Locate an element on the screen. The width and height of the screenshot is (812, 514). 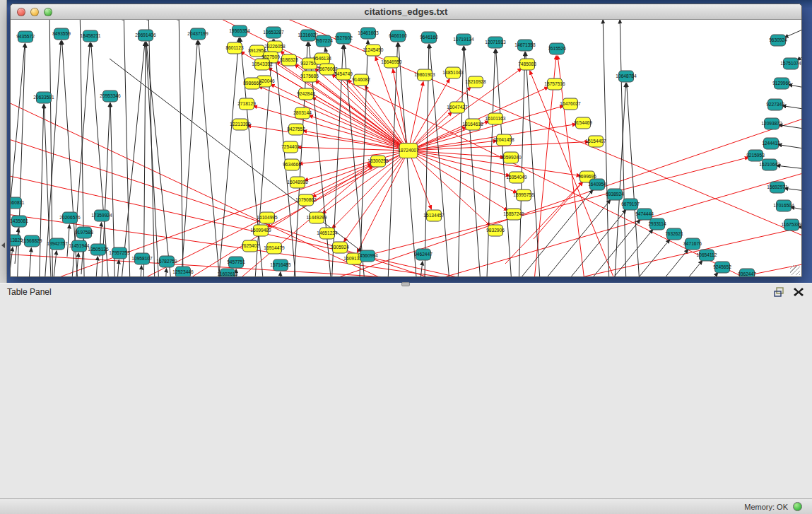
graph-node: 17957253 is located at coordinates (119, 253).